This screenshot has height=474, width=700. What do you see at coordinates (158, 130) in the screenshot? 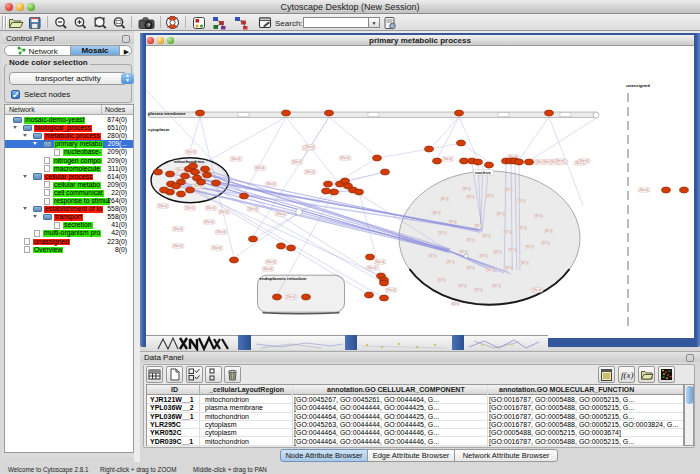
I see `svg-text: cytoplasm` at bounding box center [158, 130].